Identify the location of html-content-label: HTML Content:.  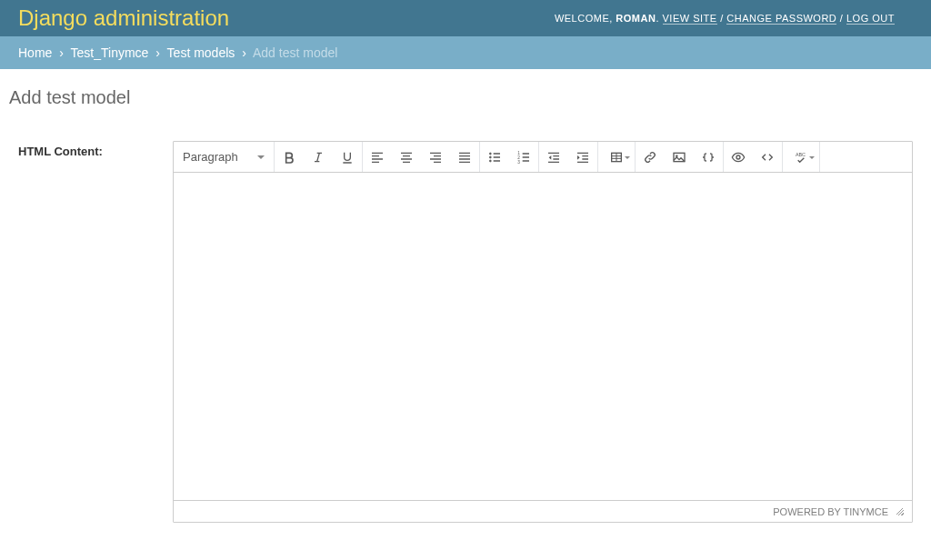
(95, 149).